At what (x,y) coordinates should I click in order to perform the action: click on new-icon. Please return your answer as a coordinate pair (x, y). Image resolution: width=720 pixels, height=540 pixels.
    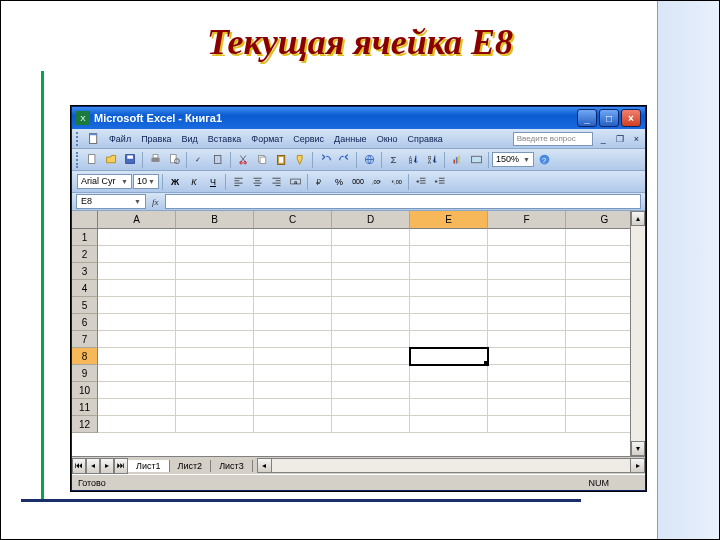
    Looking at the image, I should click on (92, 160).